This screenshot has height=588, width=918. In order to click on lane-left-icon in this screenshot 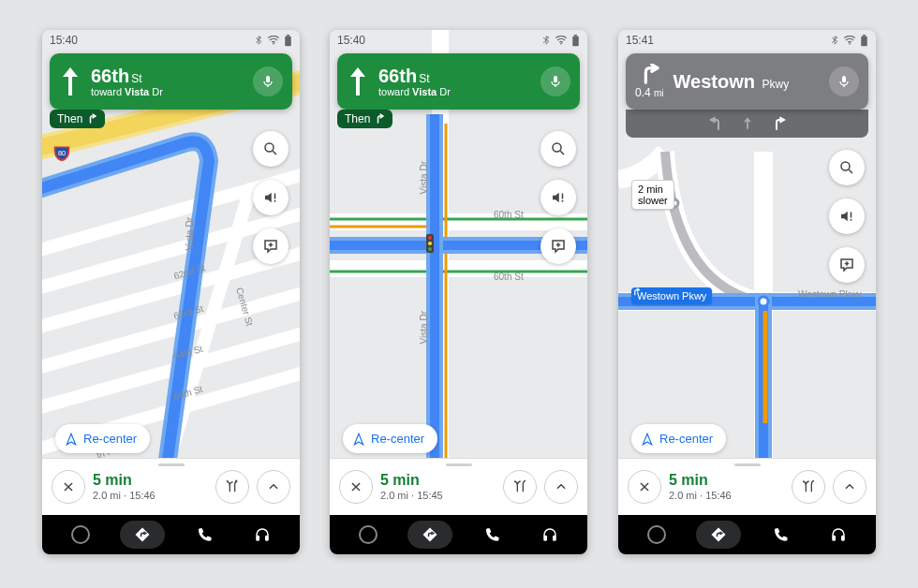, I will do `click(717, 124)`.